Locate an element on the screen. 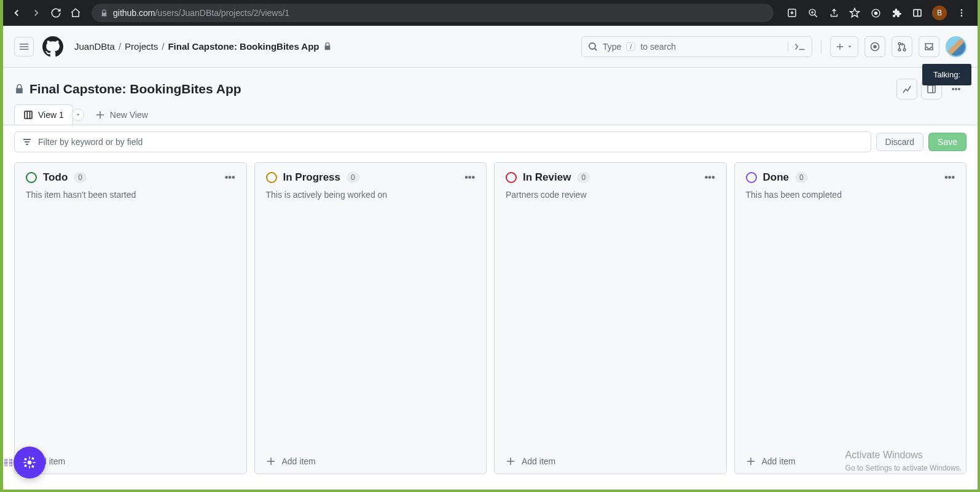  reload-button is located at coordinates (56, 13).